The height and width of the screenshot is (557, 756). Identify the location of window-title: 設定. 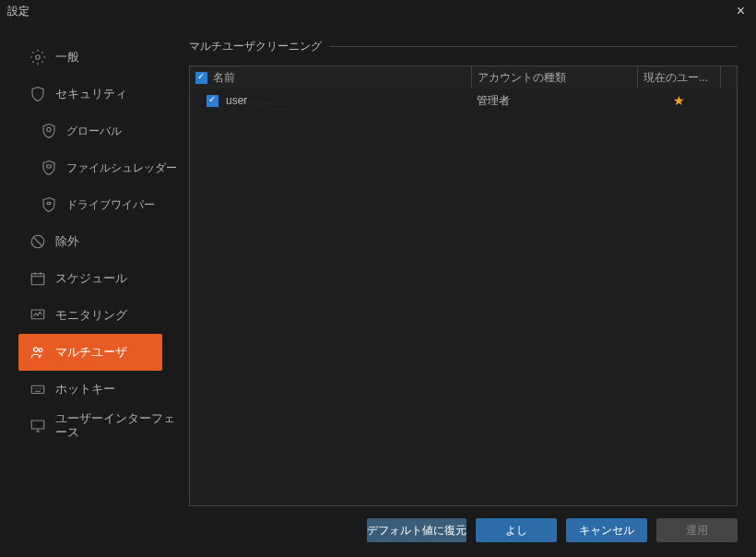
(371, 11).